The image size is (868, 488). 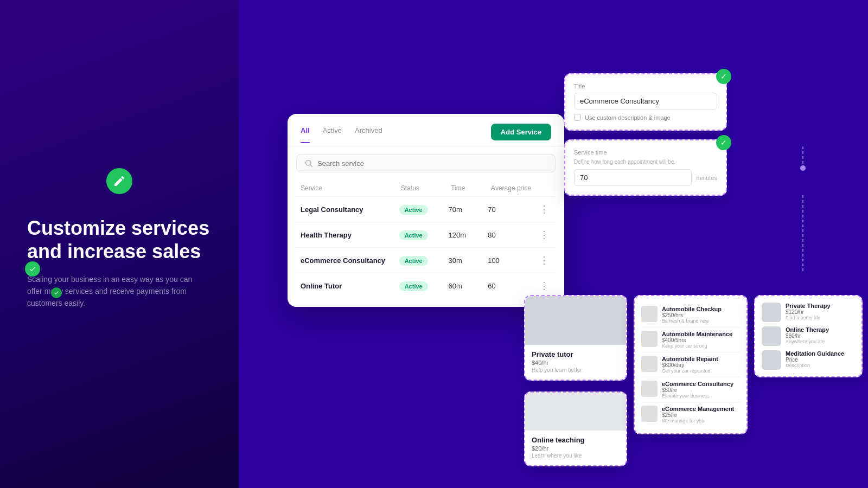 What do you see at coordinates (820, 359) in the screenshot?
I see `grid-info: Meditation Guidance Price Description` at bounding box center [820, 359].